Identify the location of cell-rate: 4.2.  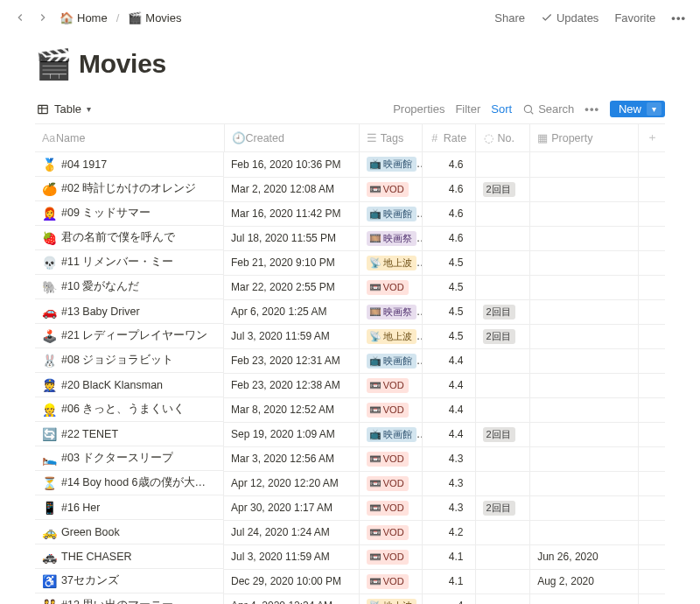
(449, 532).